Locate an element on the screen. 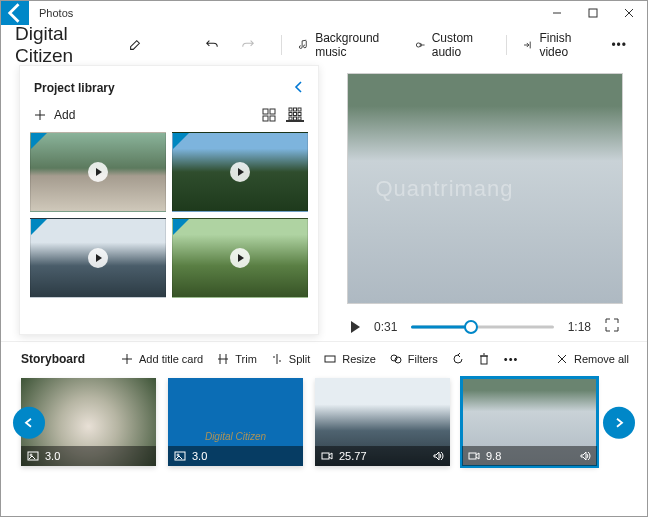 Image resolution: width=648 pixels, height=517 pixels. background-music-button: Background music is located at coordinates (346, 45).